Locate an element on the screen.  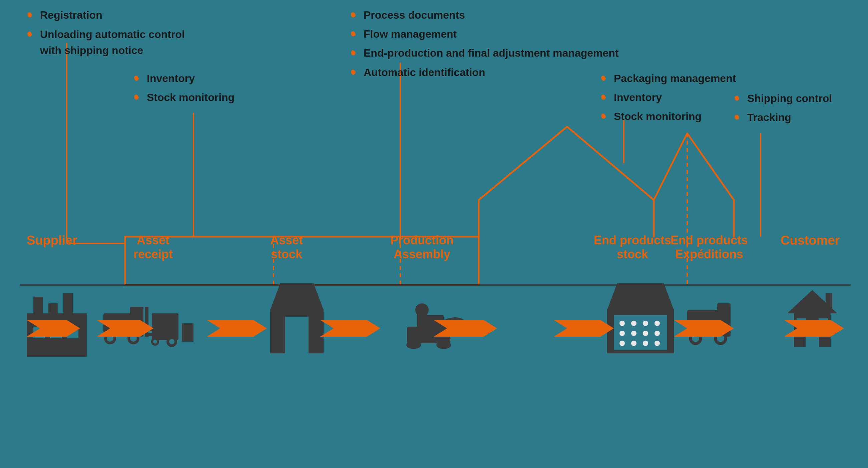
label-end-products-stock: End productsstock is located at coordinates (632, 247).